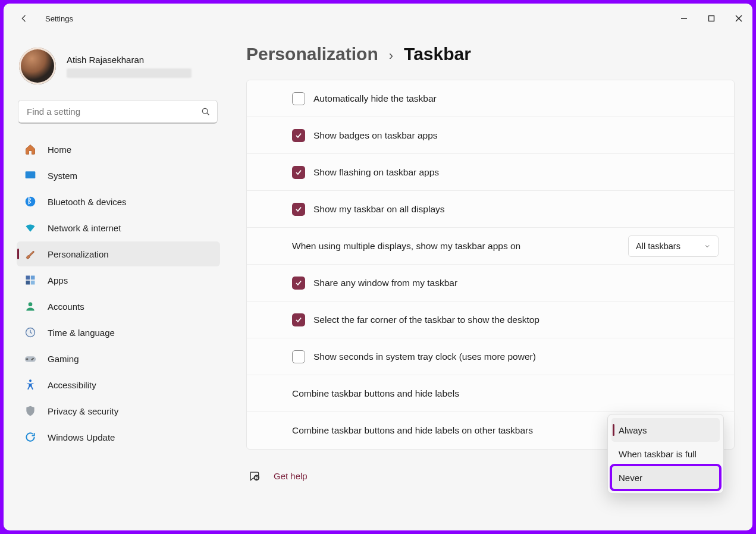 This screenshot has width=756, height=534. What do you see at coordinates (118, 112) in the screenshot?
I see `search-box` at bounding box center [118, 112].